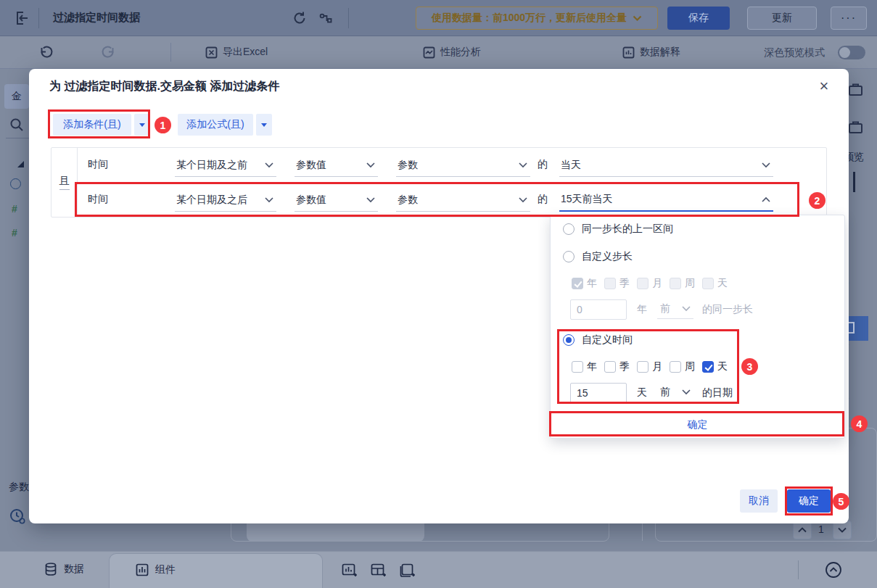  What do you see at coordinates (15, 209) in the screenshot?
I see `hash-field-icon: #` at bounding box center [15, 209].